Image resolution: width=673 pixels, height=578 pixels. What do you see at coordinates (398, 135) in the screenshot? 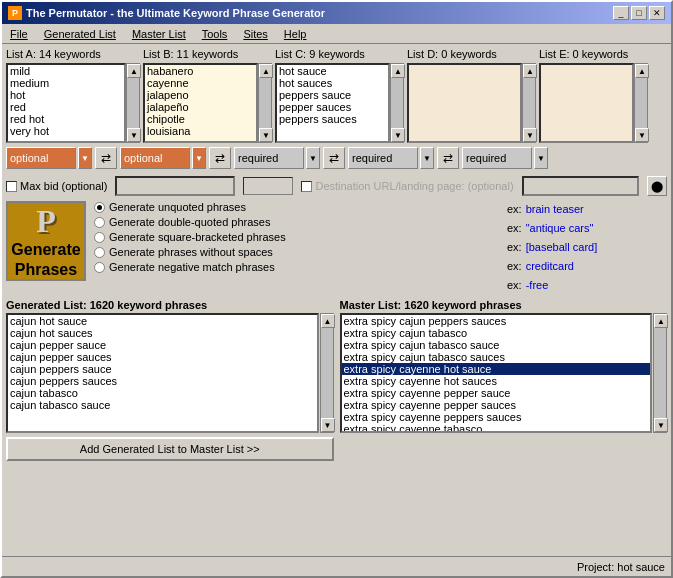
I see `scroll-down-c: ▼` at bounding box center [398, 135].